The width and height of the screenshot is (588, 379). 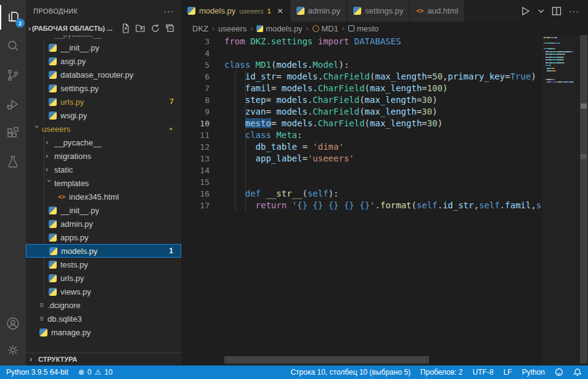 I want to click on run-debug-icon, so click(x=13, y=104).